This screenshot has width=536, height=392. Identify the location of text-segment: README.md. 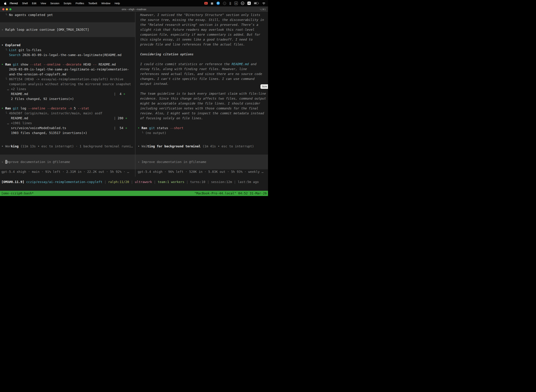
(107, 64).